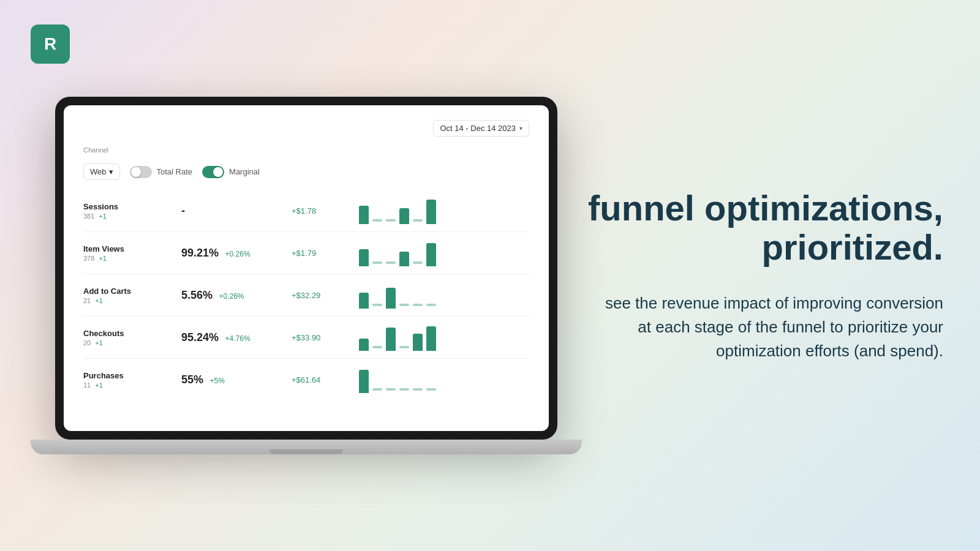 The height and width of the screenshot is (551, 980). Describe the element at coordinates (236, 211) in the screenshot. I see `row-rate-sessions: -` at that location.